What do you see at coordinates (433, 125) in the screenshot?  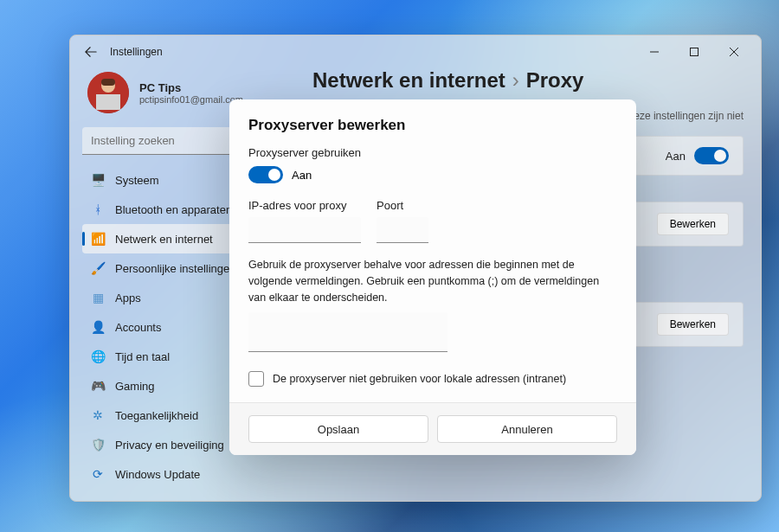 I see `dialog-title: Proxyserver bewerken` at bounding box center [433, 125].